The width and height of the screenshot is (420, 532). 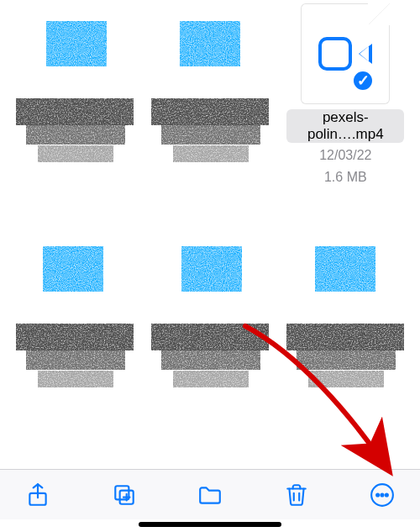 I want to click on home-indicator, so click(x=210, y=524).